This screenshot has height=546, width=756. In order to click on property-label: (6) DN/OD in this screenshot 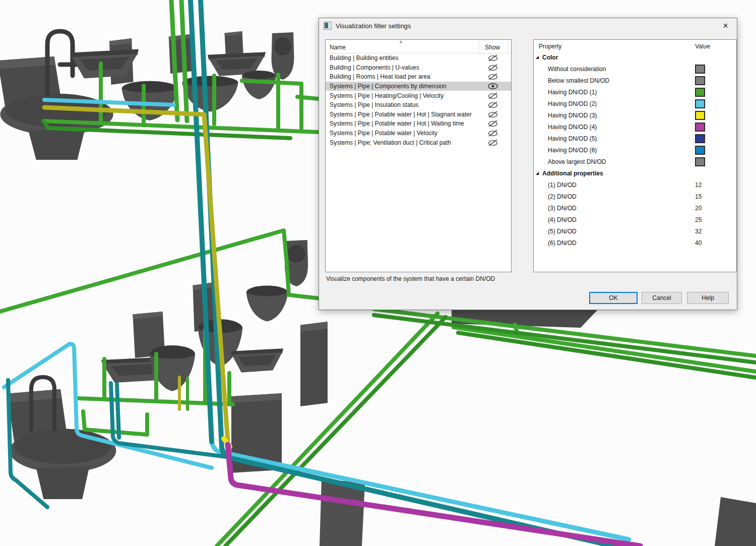, I will do `click(562, 243)`.